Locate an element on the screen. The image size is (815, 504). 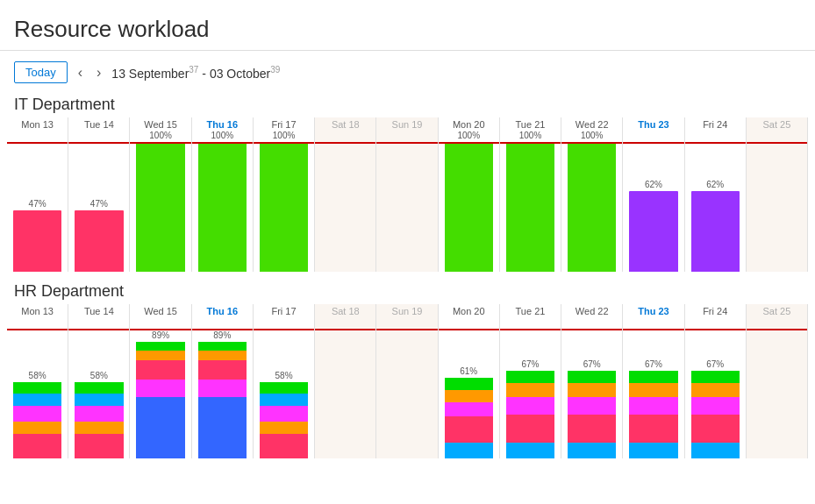
bar-area-0-11: 62% is located at coordinates (716, 202).